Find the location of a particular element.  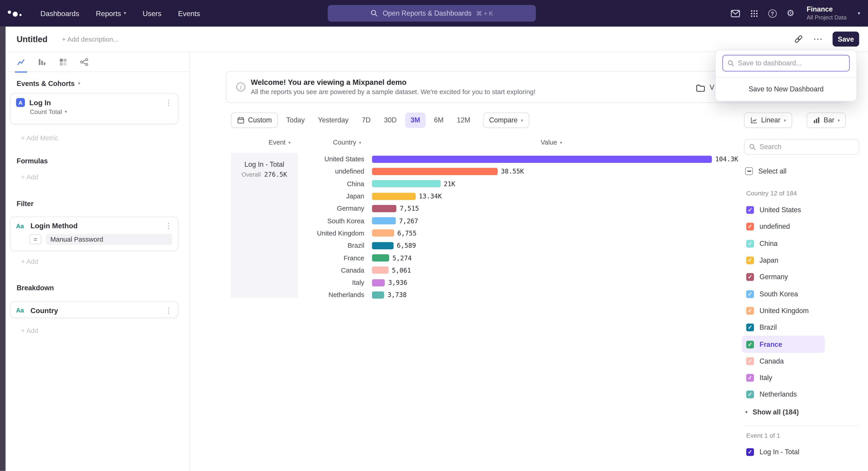

save-to-new-dashboard-item: Save to New Dashboard is located at coordinates (786, 89).